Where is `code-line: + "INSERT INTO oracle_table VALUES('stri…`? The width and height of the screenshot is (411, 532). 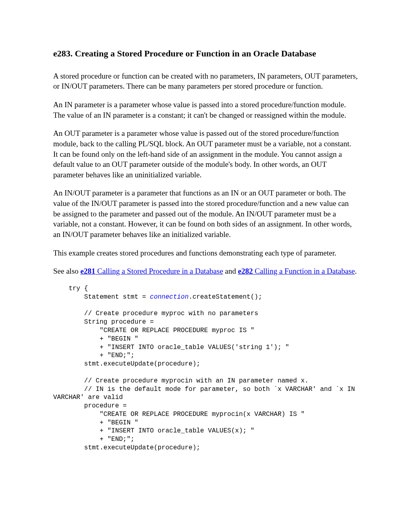 code-line: + "INSERT INTO oracle_table VALUES('stri… is located at coordinates (171, 347).